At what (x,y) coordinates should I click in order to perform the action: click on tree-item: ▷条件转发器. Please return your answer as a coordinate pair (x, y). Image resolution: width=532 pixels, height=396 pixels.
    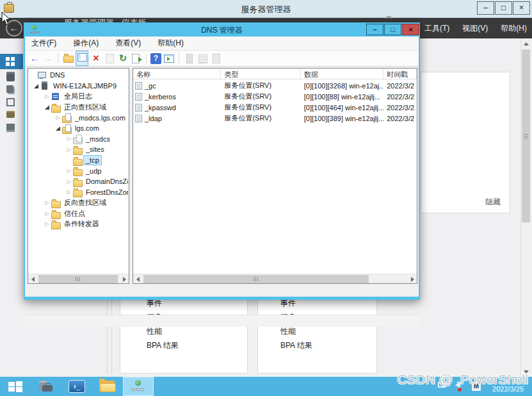
    Looking at the image, I should click on (78, 224).